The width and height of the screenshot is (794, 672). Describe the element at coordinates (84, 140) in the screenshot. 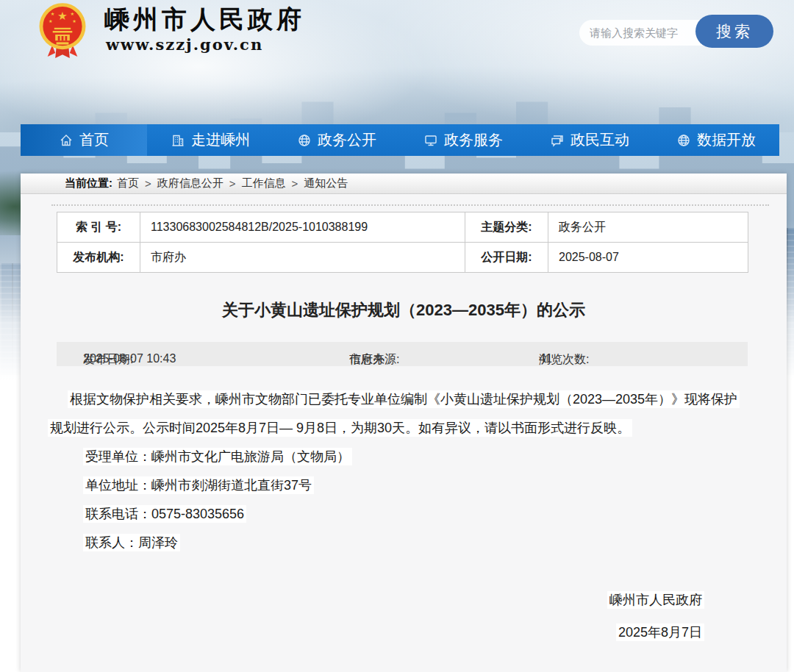

I see `nav-item-home: 首页` at that location.